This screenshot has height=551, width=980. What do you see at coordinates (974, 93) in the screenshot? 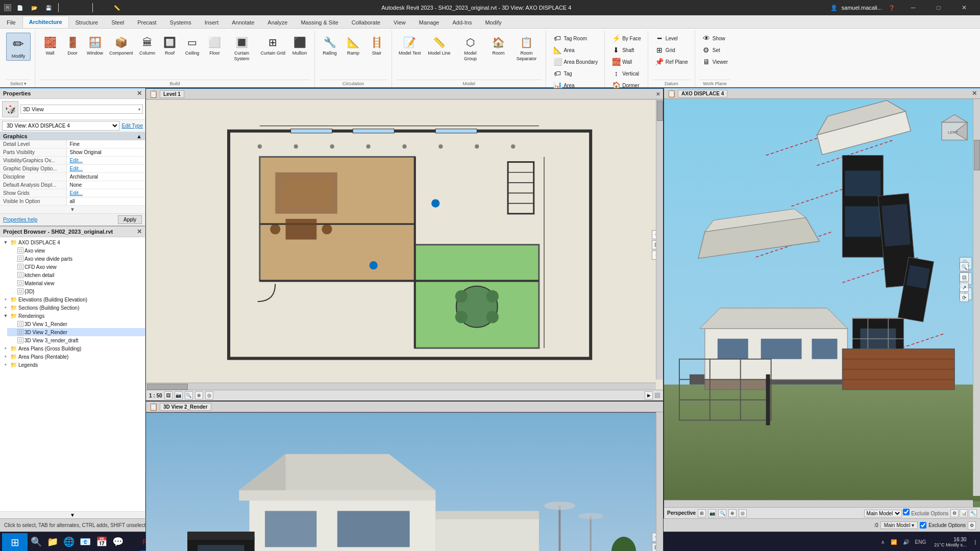
I see `axo-close: ✕` at bounding box center [974, 93].